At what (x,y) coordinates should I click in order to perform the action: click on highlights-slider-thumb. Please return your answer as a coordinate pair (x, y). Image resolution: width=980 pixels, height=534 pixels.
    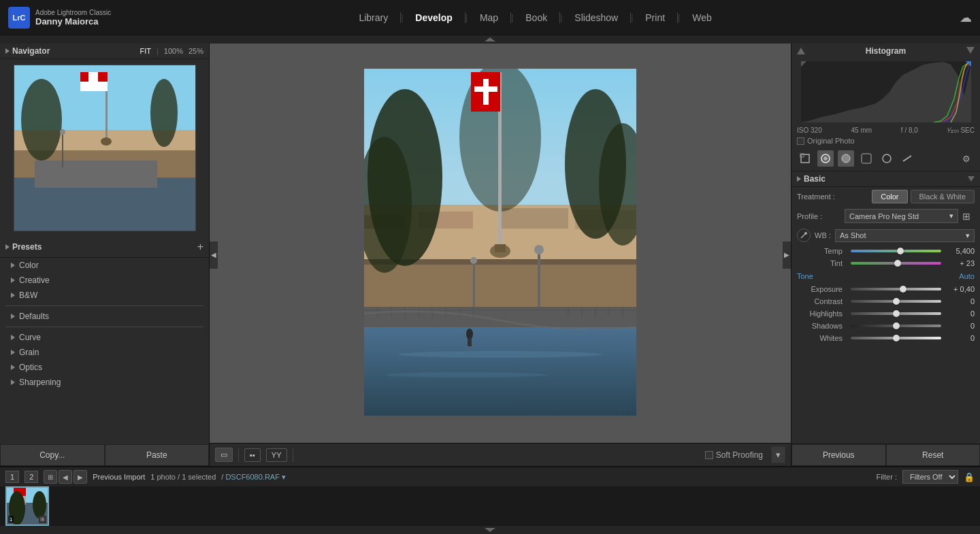
    Looking at the image, I should click on (896, 314).